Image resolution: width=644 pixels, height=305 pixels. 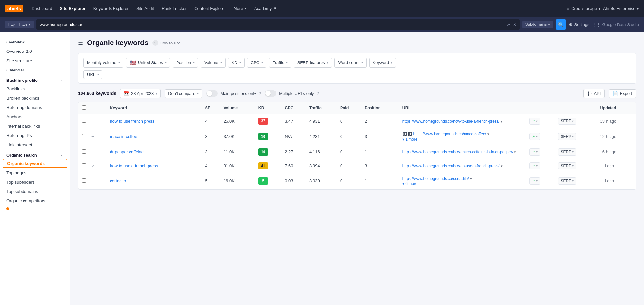 I want to click on url-more-link: ▾ 1 more, so click(x=410, y=139).